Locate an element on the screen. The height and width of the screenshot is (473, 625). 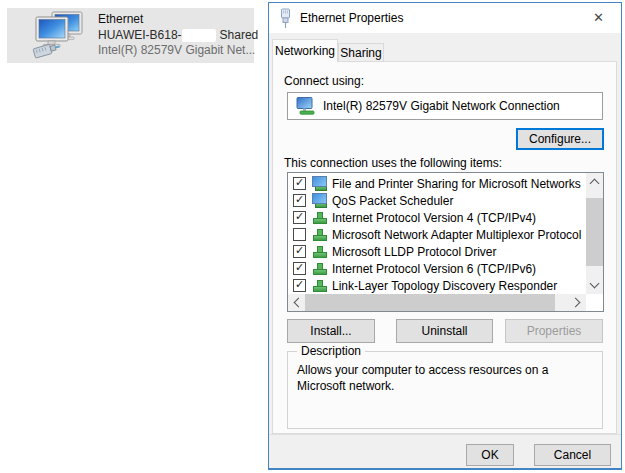
dialog-title: Ethernet Properties is located at coordinates (352, 18).